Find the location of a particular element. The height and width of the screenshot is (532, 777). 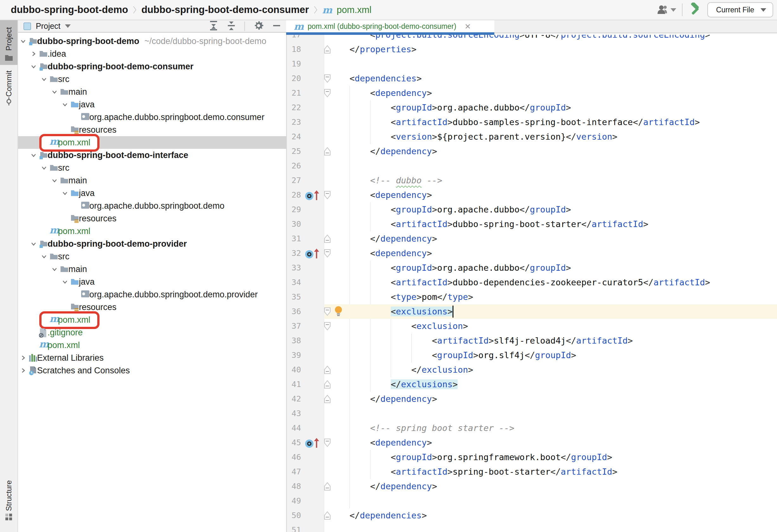

line-number: 21 is located at coordinates (294, 93).